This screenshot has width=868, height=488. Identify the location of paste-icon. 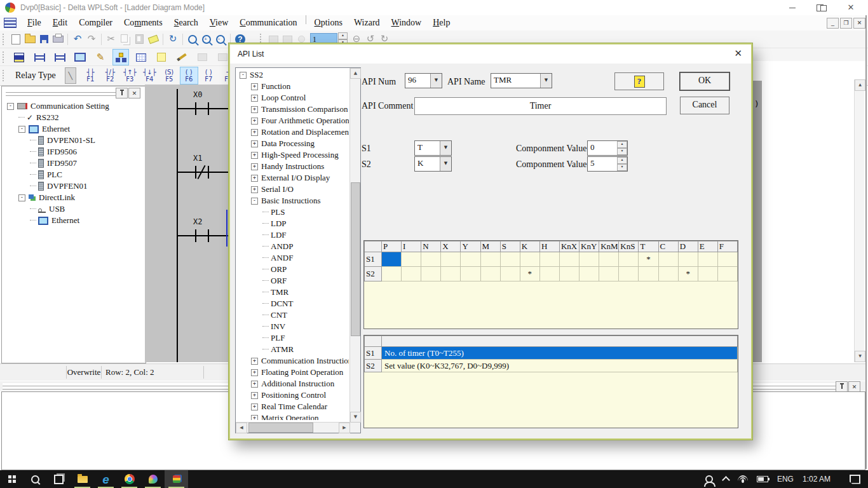
(139, 39).